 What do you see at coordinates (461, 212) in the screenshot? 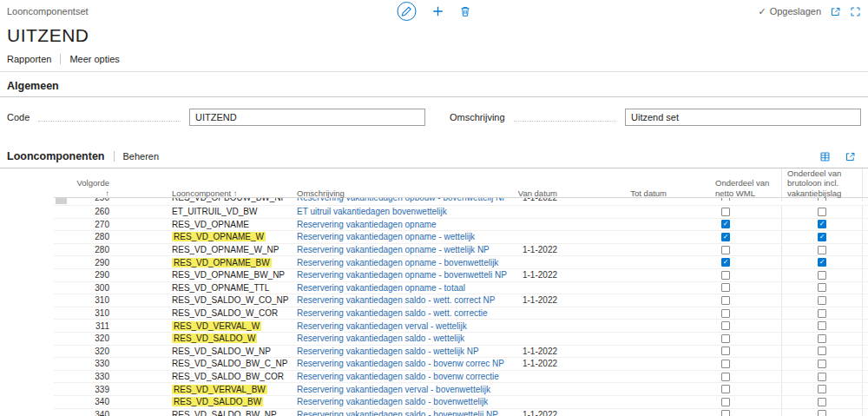
I see `table-row: 260 ET_UITRUIL_VD_BW ET uitruil vakantie…` at bounding box center [461, 212].